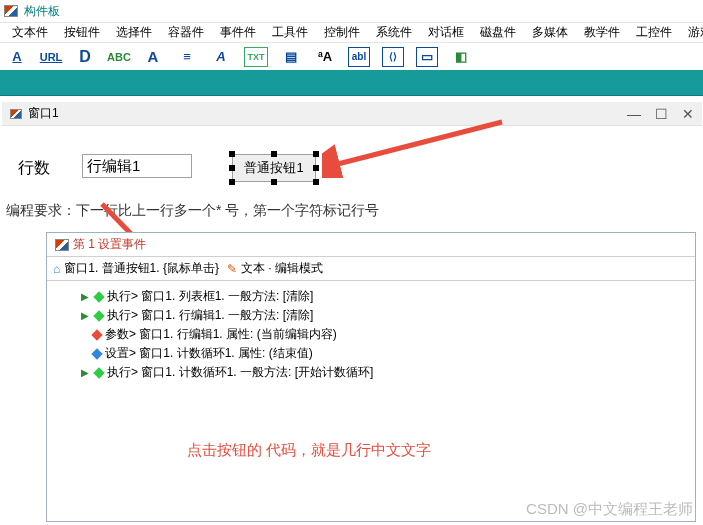 This screenshot has width=703, height=525. What do you see at coordinates (371, 269) in the screenshot?
I see `code-sub-tabs: ⌂ 窗口1. 普通按钮1. {鼠标单击} ✎ 文本 · 编辑模式` at bounding box center [371, 269].